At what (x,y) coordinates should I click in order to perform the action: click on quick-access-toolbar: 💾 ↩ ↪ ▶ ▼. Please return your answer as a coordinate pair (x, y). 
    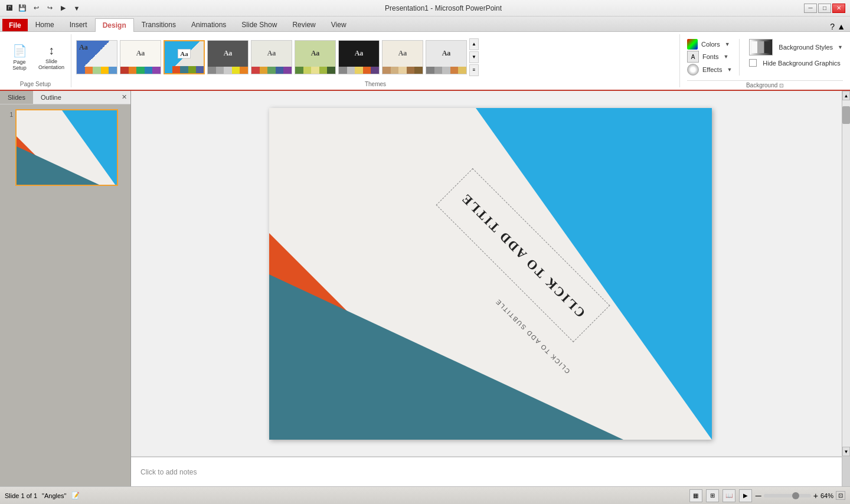
    Looking at the image, I should click on (50, 8).